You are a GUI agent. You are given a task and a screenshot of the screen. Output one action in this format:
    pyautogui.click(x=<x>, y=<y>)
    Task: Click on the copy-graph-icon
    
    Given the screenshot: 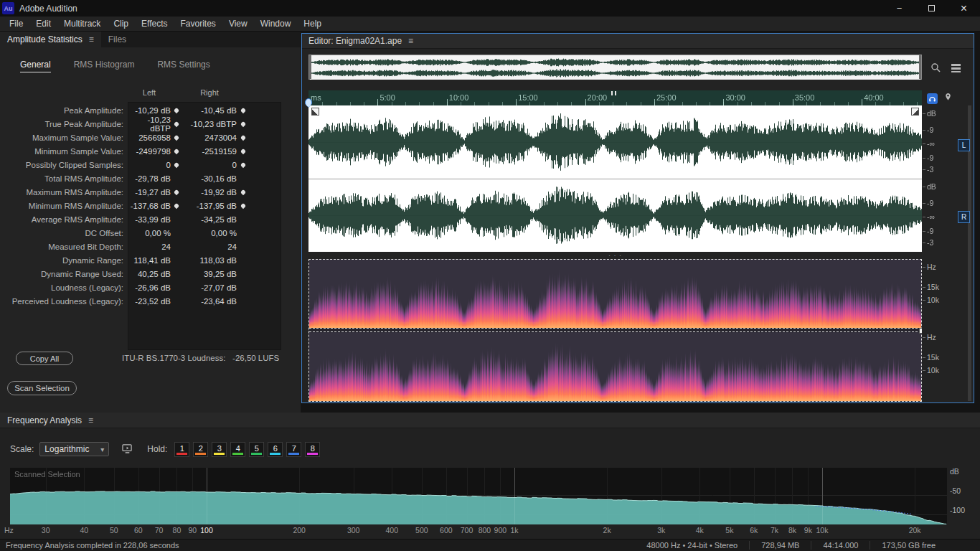 What is the action you would take?
    pyautogui.click(x=128, y=449)
    